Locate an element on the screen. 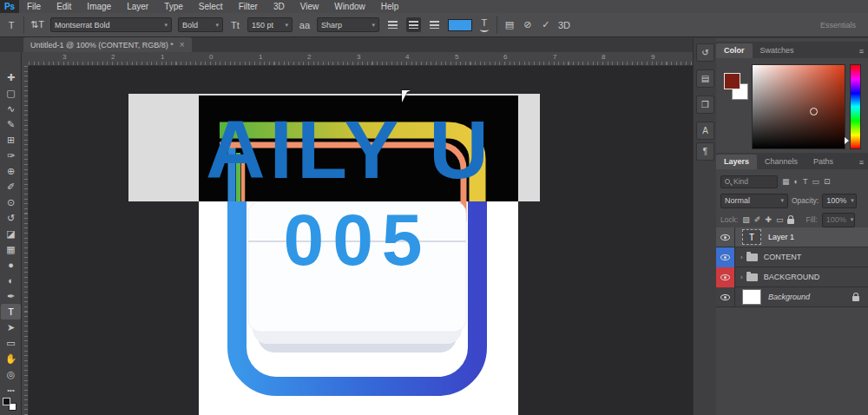 The height and width of the screenshot is (415, 868). layer-name: BACKGROUND is located at coordinates (792, 277).